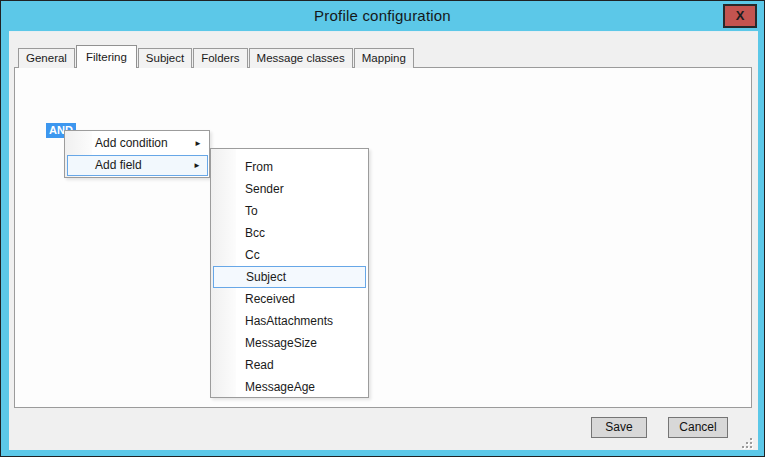  Describe the element at coordinates (382, 16) in the screenshot. I see `title-bar: Profile configuration X` at that location.